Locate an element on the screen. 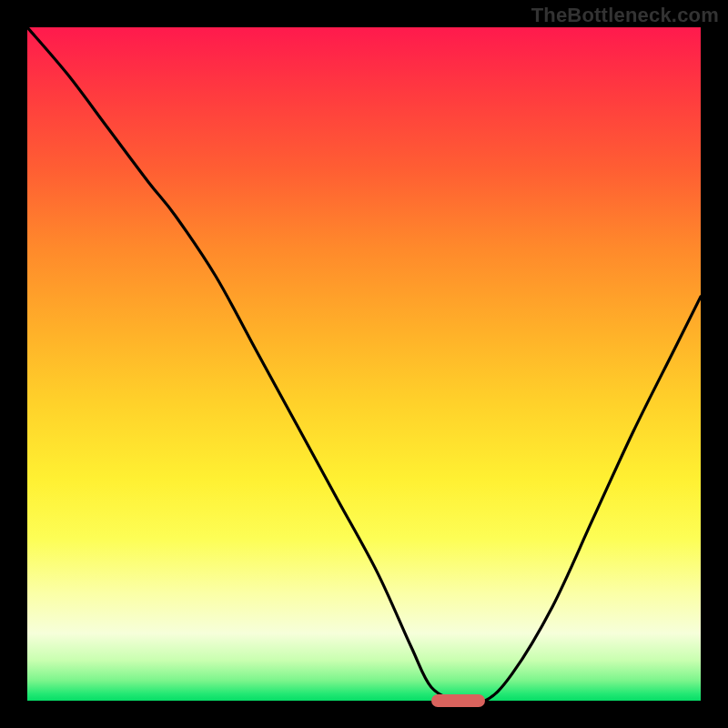  watermark-text: TheBottleneck.com is located at coordinates (625, 15).